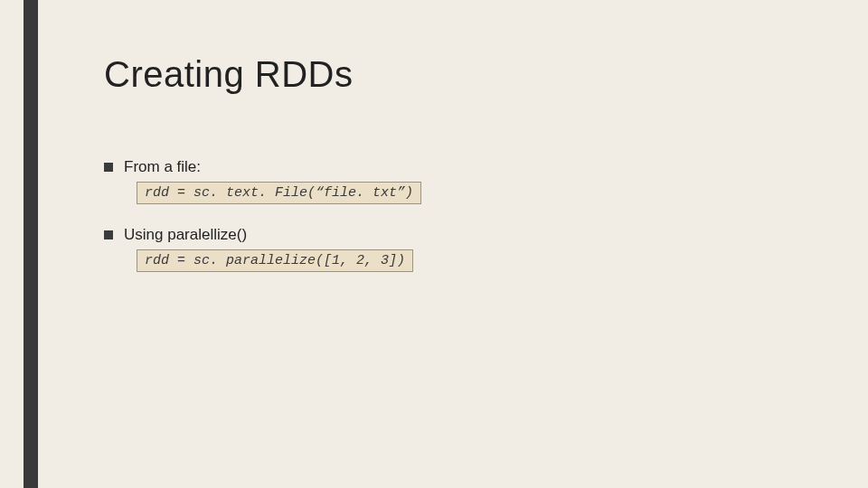 This screenshot has width=868, height=488. Describe the element at coordinates (459, 255) in the screenshot. I see `bullet-item: Using paralellize() rdd = sc. paralleliz…` at that location.